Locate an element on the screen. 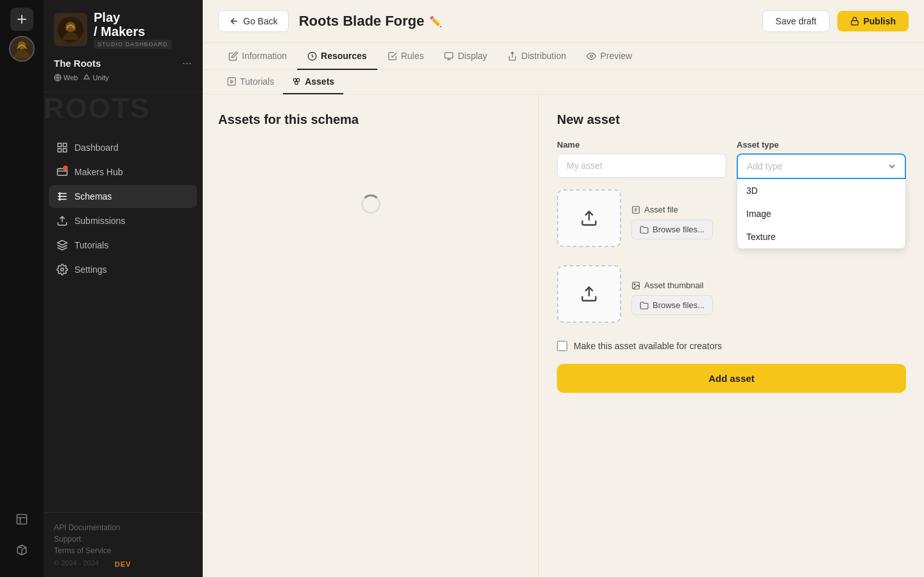  sub-tabs-bar: Tutorials Assets is located at coordinates (563, 82).